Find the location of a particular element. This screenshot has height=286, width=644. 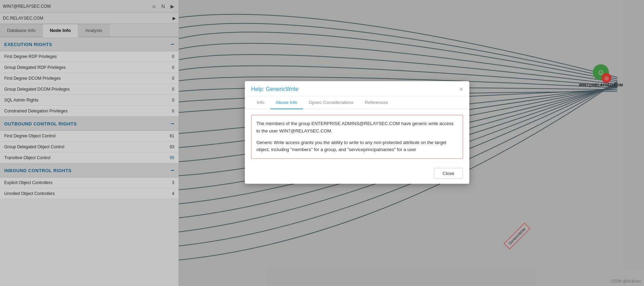

modal-paragraph-2: Generic Write access grants you the abil… is located at coordinates (357, 147).